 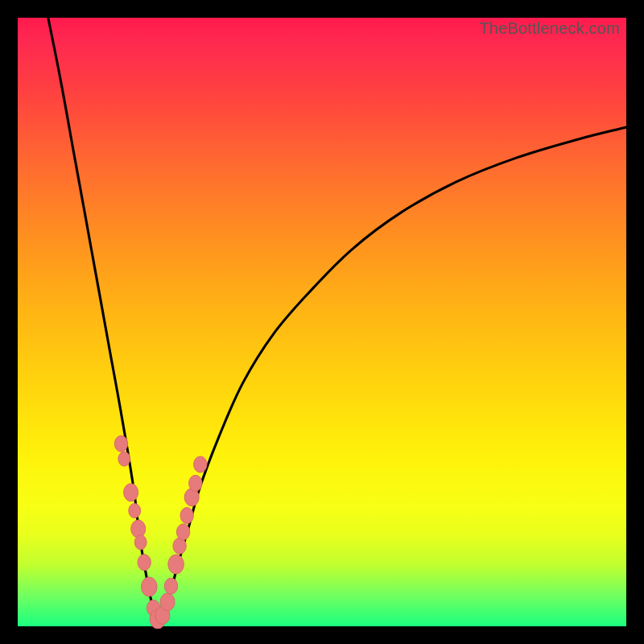 What do you see at coordinates (161, 532) in the screenshot?
I see `marker-layer` at bounding box center [161, 532].